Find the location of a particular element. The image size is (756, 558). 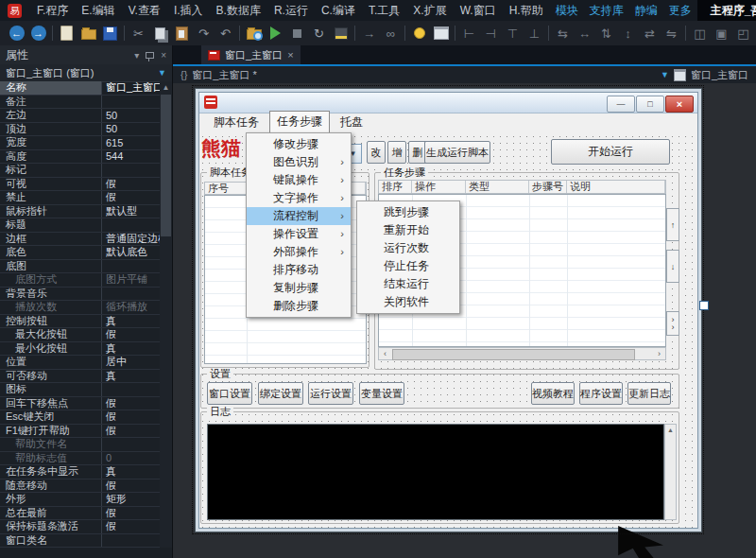

submenu-item: 重新开始 is located at coordinates (408, 231).